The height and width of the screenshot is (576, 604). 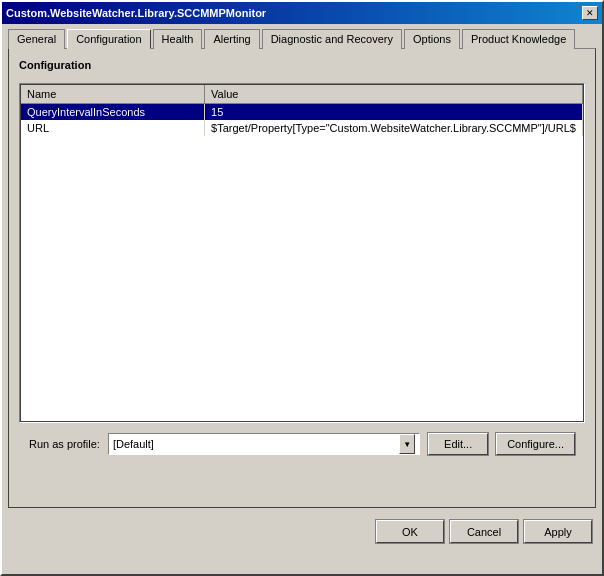 I want to click on ok-button: OK, so click(x=410, y=532).